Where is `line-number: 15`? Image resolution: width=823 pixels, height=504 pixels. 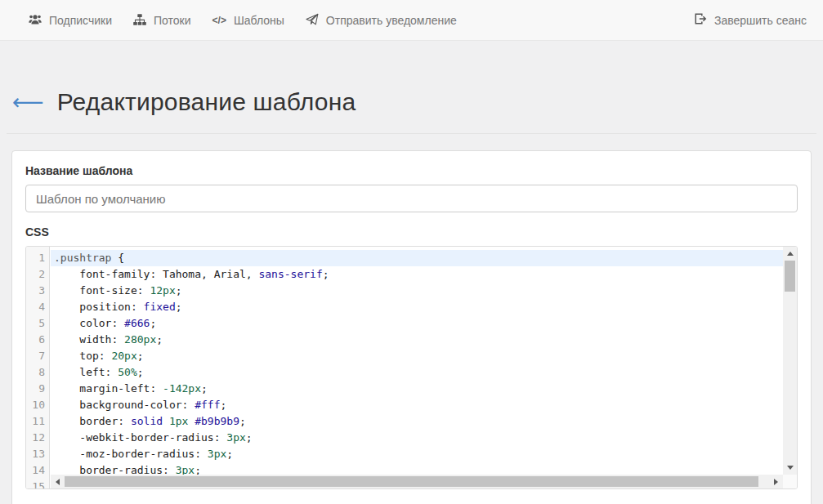 line-number: 15 is located at coordinates (38, 484).